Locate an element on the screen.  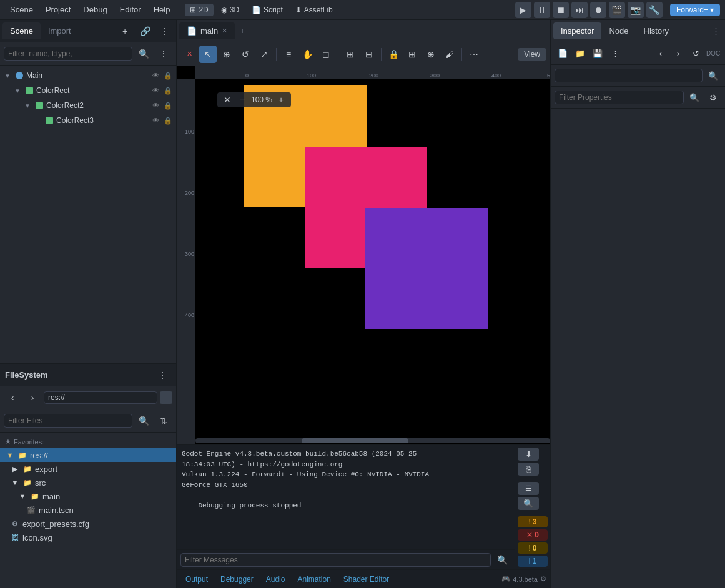
insp-prev-button: ‹ is located at coordinates (661, 54).